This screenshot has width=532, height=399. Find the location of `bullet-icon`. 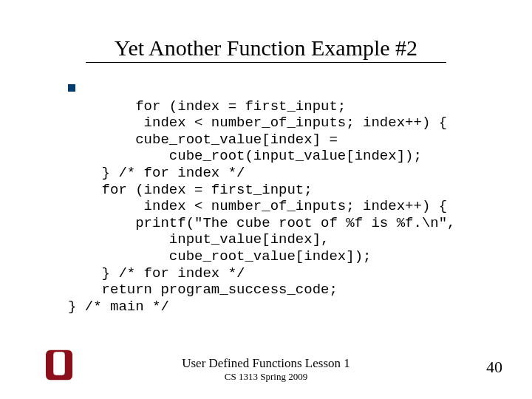

bullet-icon is located at coordinates (72, 88).